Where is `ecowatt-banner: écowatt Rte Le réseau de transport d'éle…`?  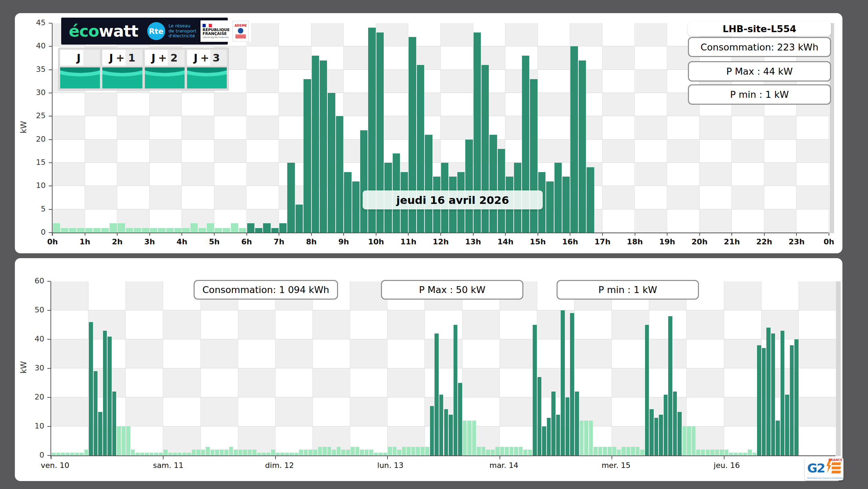 ecowatt-banner: écowatt Rte Le réseau de transport d'éle… is located at coordinates (144, 31).